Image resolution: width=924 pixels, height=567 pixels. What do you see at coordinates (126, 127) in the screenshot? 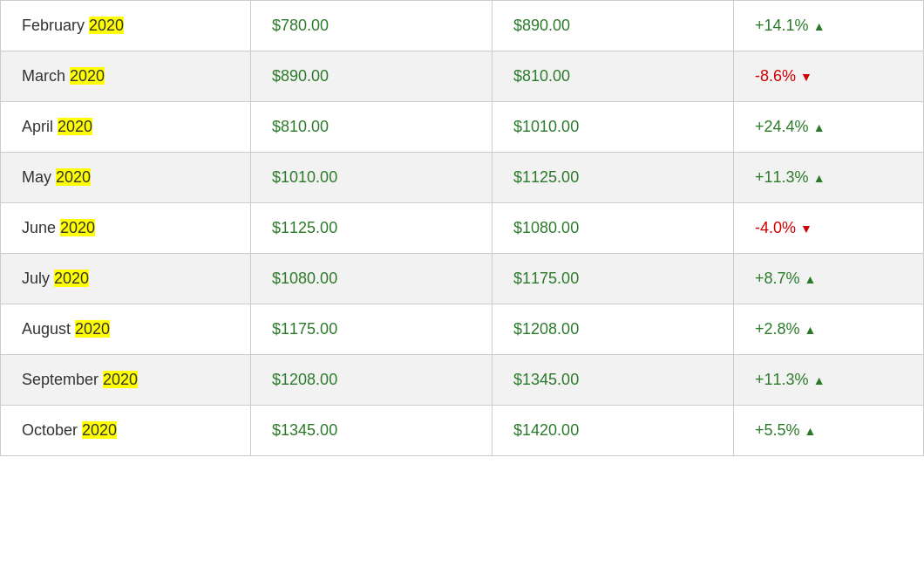
I see `month-cell: April 2020` at bounding box center [126, 127].